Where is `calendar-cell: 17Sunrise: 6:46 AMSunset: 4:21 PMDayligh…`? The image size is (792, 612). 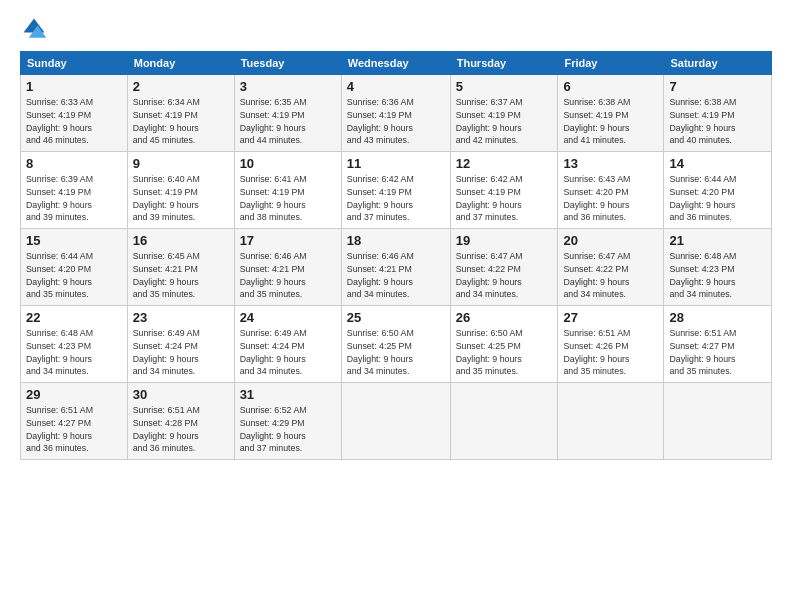 calendar-cell: 17Sunrise: 6:46 AMSunset: 4:21 PMDayligh… is located at coordinates (288, 268).